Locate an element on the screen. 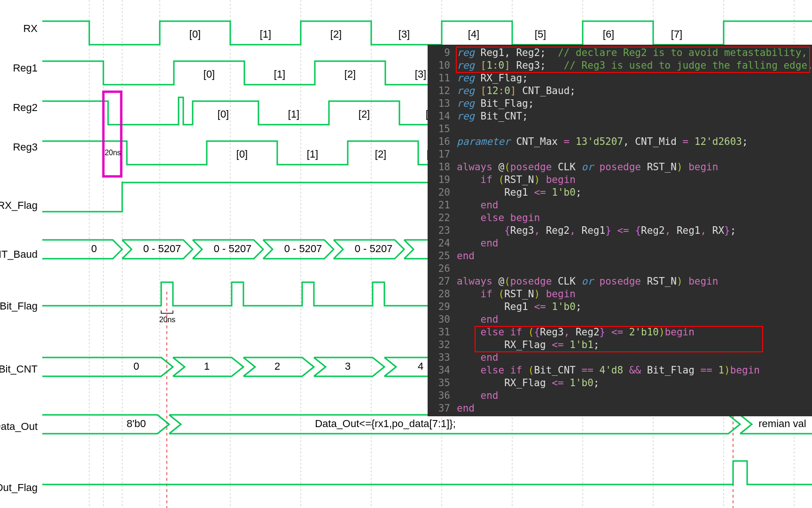 Image resolution: width=812 pixels, height=508 pixels. svg-text: Data_Out<={rx1,po_data[7:1]}; is located at coordinates (385, 423).